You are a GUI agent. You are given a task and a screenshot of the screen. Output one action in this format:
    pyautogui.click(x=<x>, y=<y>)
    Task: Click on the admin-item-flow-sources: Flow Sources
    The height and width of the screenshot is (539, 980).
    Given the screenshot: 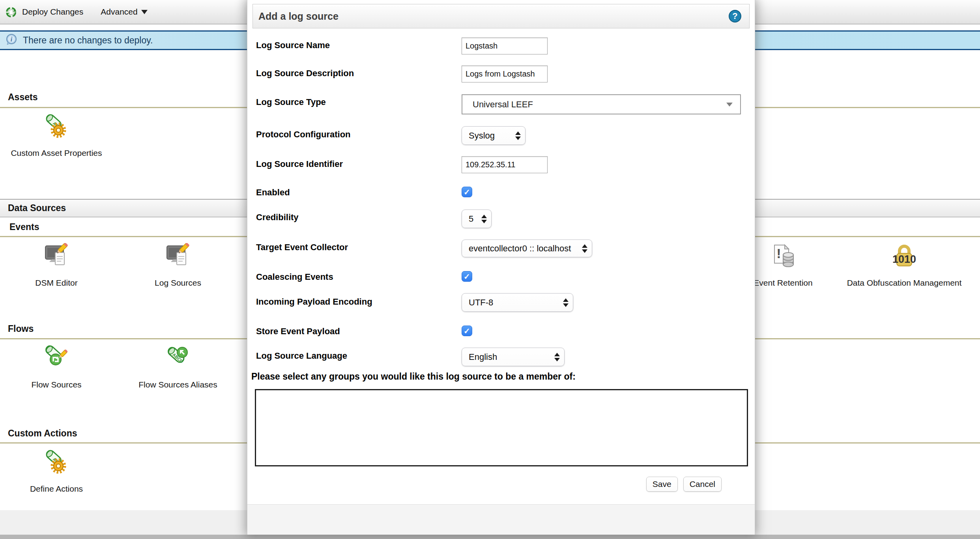 What is the action you would take?
    pyautogui.click(x=58, y=368)
    